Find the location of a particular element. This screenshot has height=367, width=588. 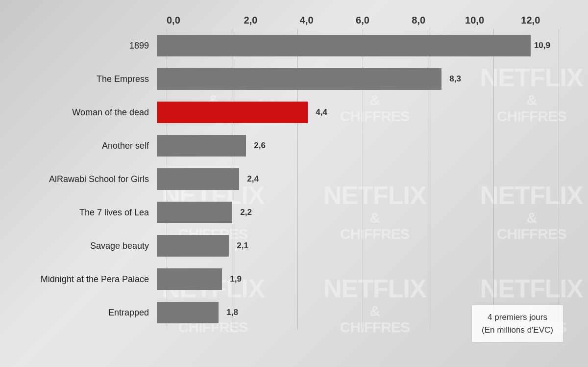

x-axis: 0,02,04,06,08,010,012,0 is located at coordinates (363, 21).